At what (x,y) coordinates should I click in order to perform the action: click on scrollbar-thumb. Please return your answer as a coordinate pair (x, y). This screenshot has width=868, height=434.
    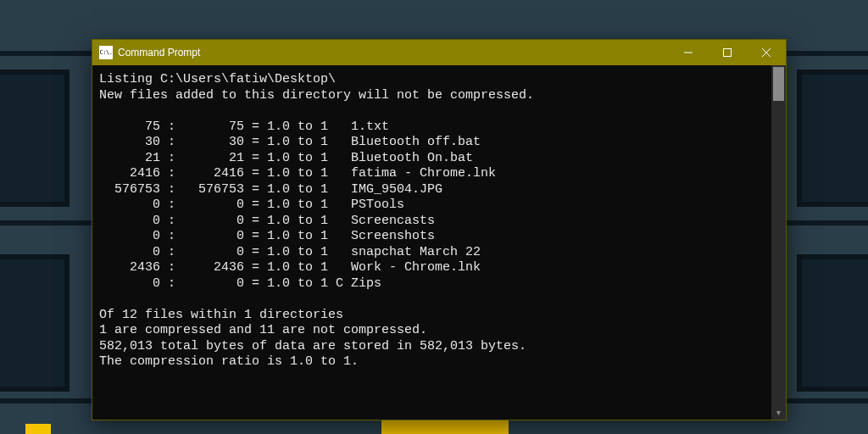
    Looking at the image, I should click on (778, 84).